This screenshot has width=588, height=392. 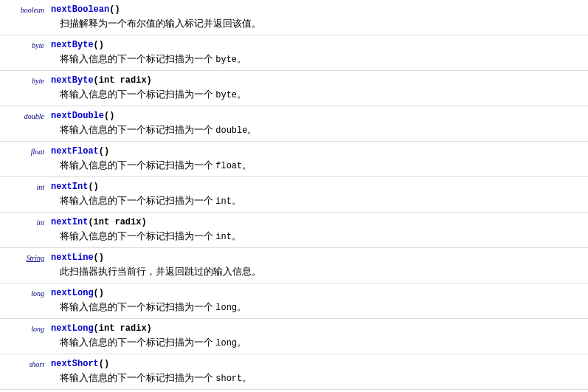 I want to click on method-name-link: nextBoolean, so click(x=80, y=10).